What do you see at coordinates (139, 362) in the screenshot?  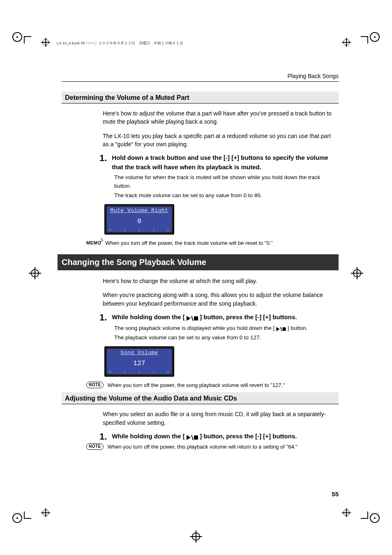 I see `lcd-value: 127` at bounding box center [139, 362].